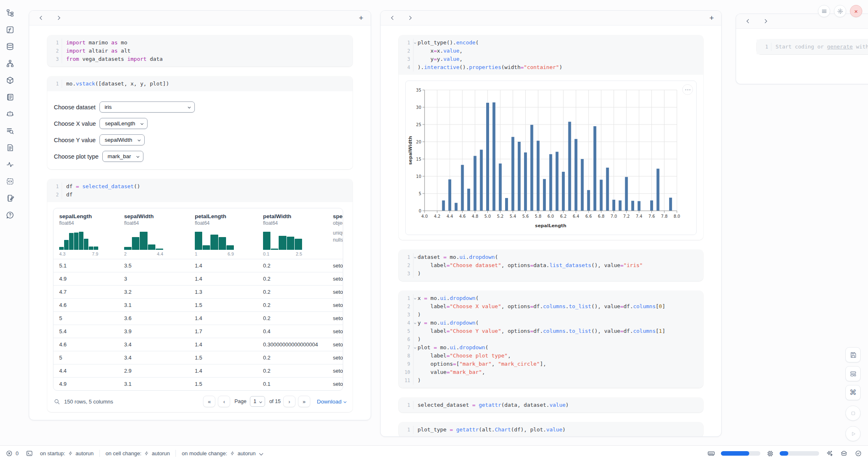 The image size is (868, 461). Describe the element at coordinates (224, 401) in the screenshot. I see `prev-page-button: ‹` at that location.